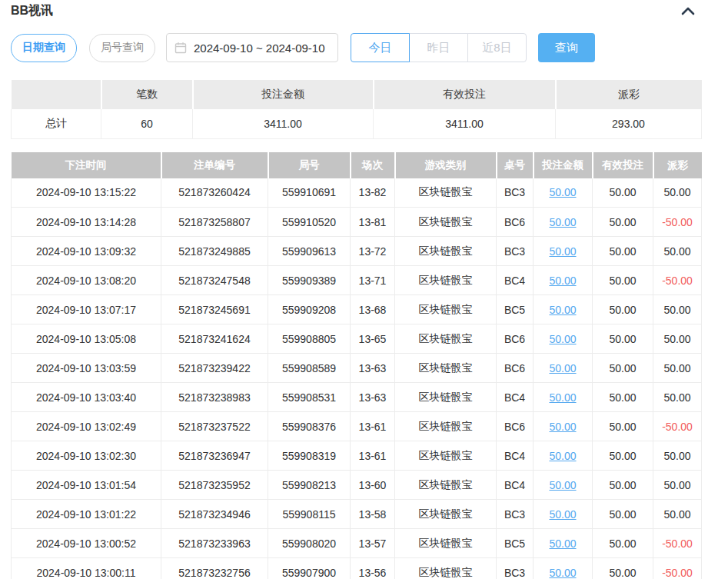  What do you see at coordinates (515, 427) in the screenshot?
I see `cell-table-id: BC6` at bounding box center [515, 427].